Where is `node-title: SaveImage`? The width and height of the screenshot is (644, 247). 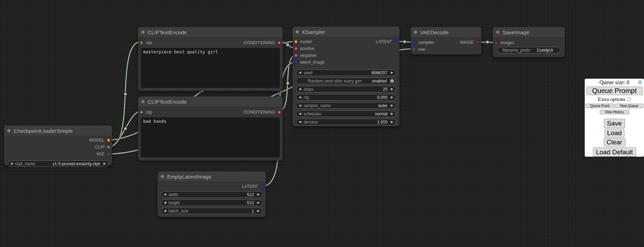 node-title: SaveImage is located at coordinates (516, 32).